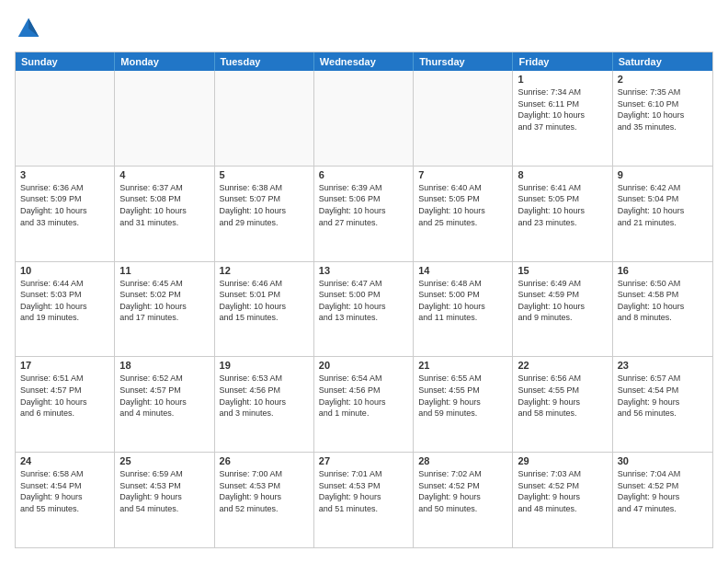 Image resolution: width=728 pixels, height=563 pixels. Describe the element at coordinates (364, 29) in the screenshot. I see `header` at that location.